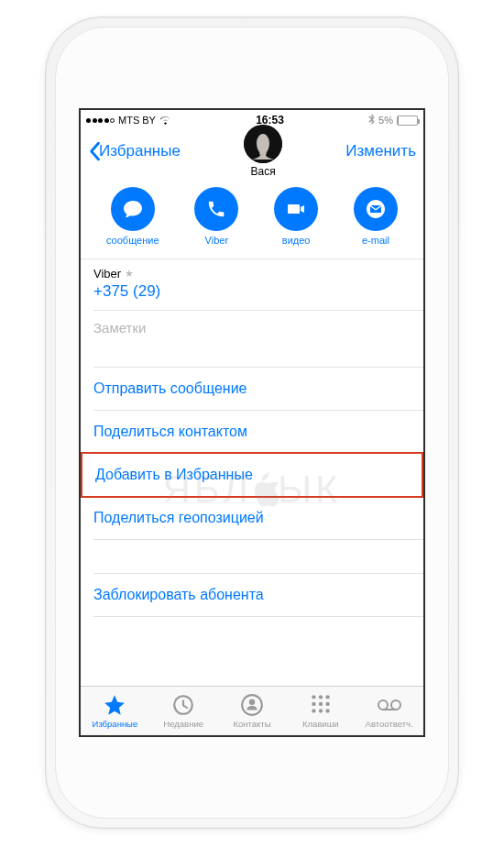 The image size is (504, 848). What do you see at coordinates (252, 151) in the screenshot?
I see `nav-bar: Избранные Вася Изменить` at bounding box center [252, 151].